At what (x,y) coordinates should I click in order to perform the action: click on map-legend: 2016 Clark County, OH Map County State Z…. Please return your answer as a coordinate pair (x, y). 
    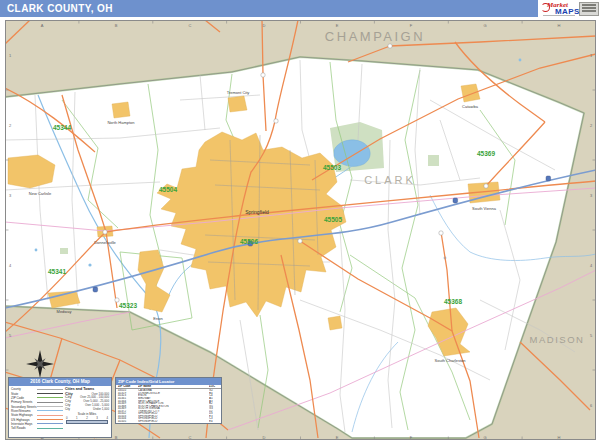
    Looking at the image, I should click on (60, 408).